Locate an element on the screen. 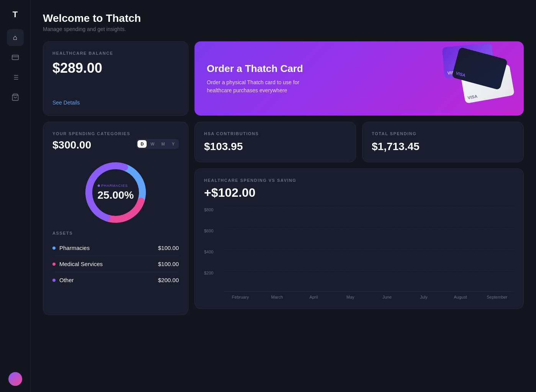 The image size is (536, 392). asset-pharmacies-left: Pharmacies is located at coordinates (71, 248).